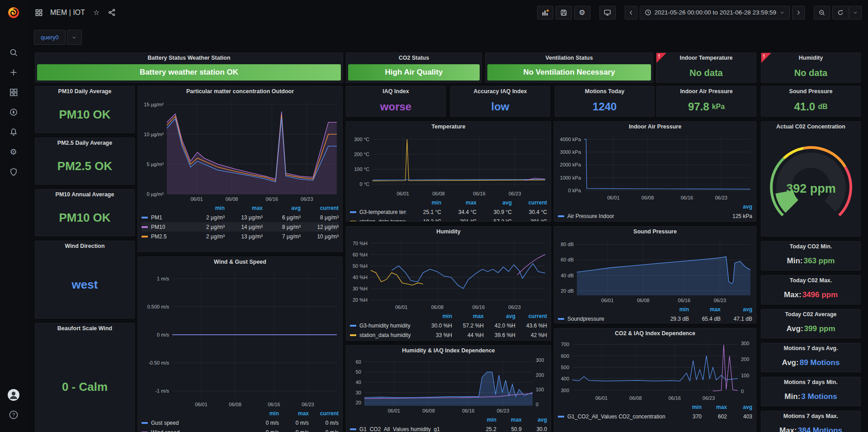 The height and width of the screenshot is (432, 868). What do you see at coordinates (39, 13) in the screenshot?
I see `dashboard-grid-icon` at bounding box center [39, 13].